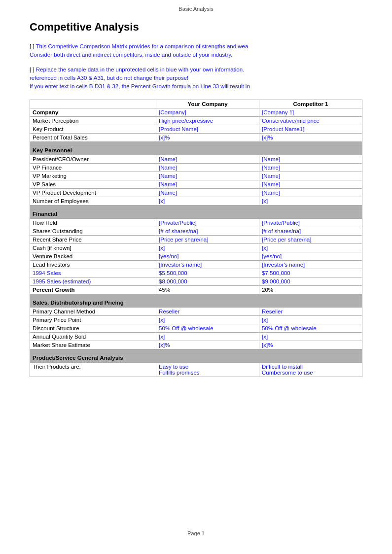 This screenshot has height=554, width=392. What do you see at coordinates (93, 193) in the screenshot?
I see `row-label: VP Product Development` at bounding box center [93, 193].